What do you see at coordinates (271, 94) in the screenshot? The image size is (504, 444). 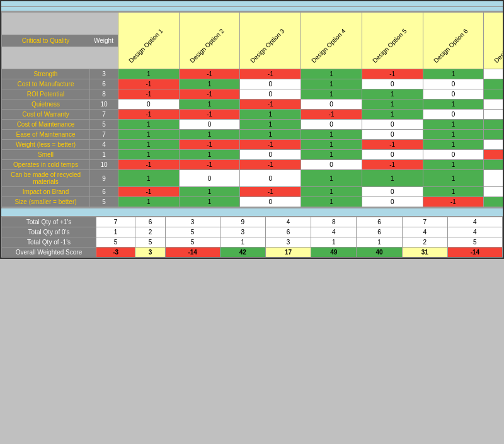 I see `cell-r2-c2: 0` at bounding box center [271, 94].